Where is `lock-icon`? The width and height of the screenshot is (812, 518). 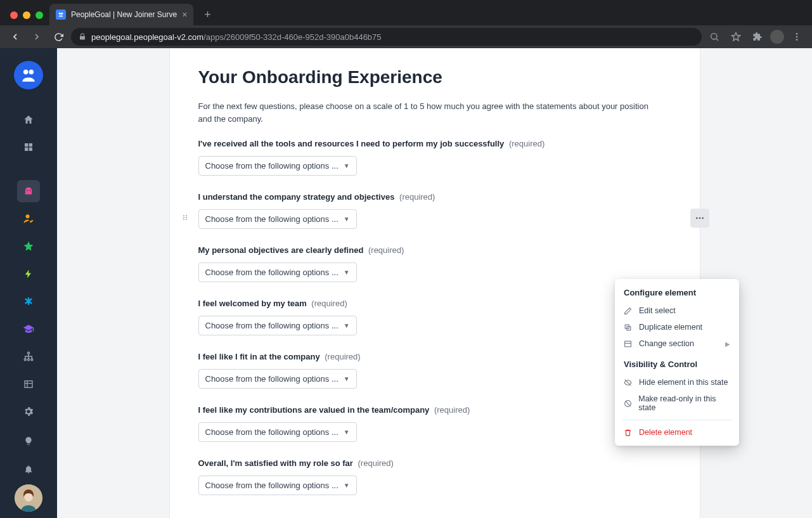 lock-icon is located at coordinates (82, 37).